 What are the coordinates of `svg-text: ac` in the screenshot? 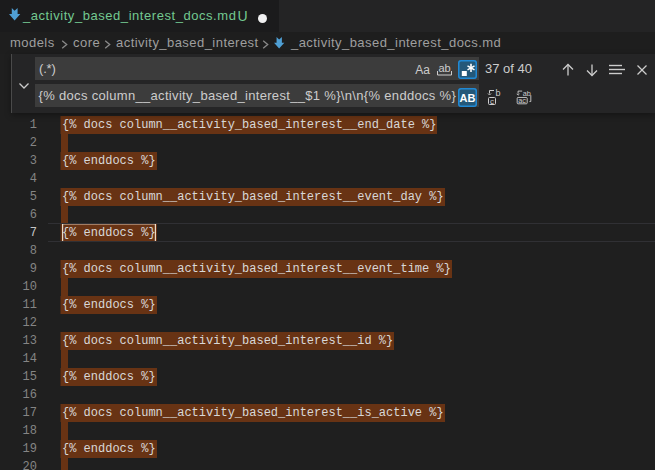 It's located at (522, 100).